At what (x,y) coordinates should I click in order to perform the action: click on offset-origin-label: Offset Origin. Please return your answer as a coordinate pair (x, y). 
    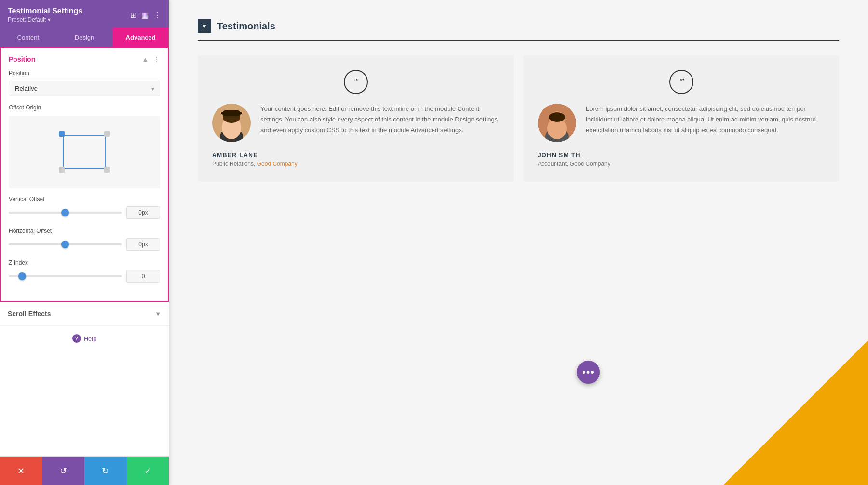
    Looking at the image, I should click on (84, 108).